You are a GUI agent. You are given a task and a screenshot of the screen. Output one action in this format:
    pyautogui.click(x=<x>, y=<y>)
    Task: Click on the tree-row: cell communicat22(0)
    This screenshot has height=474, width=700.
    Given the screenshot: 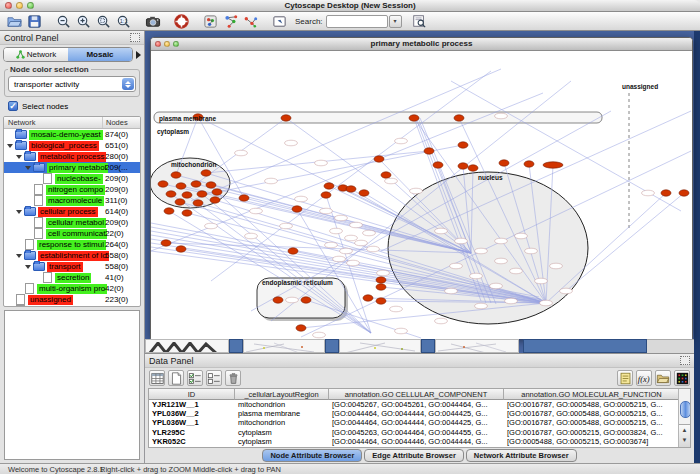 What is the action you would take?
    pyautogui.click(x=72, y=234)
    